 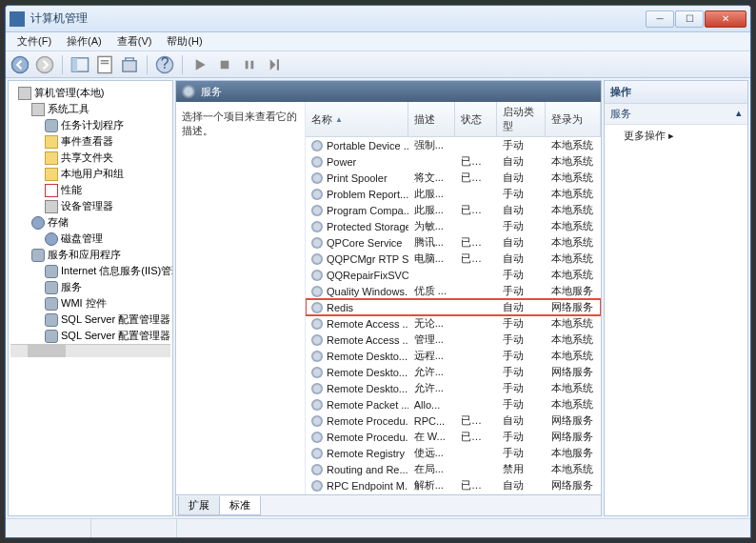 I want to click on actions-section: 服务▴, so click(x=676, y=114).